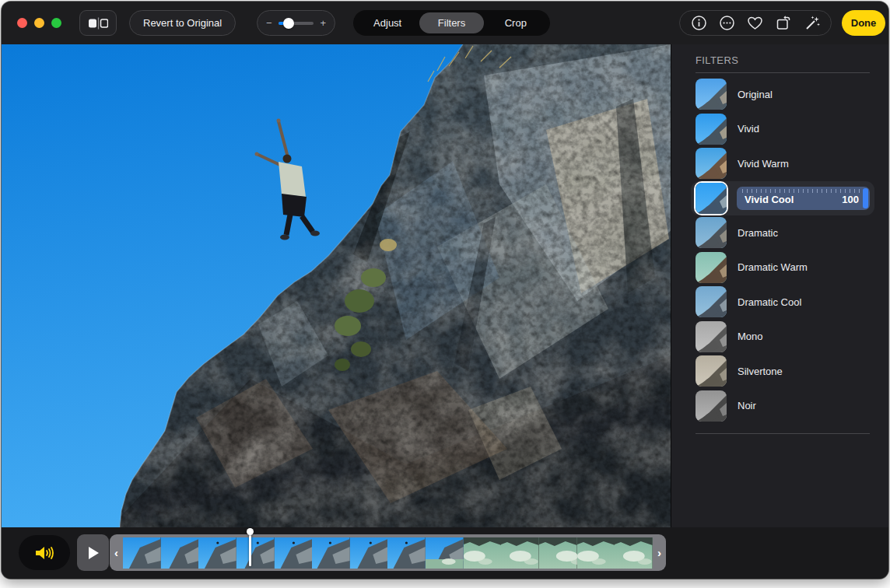 This screenshot has height=588, width=890. I want to click on zoom-slider-knob, so click(289, 23).